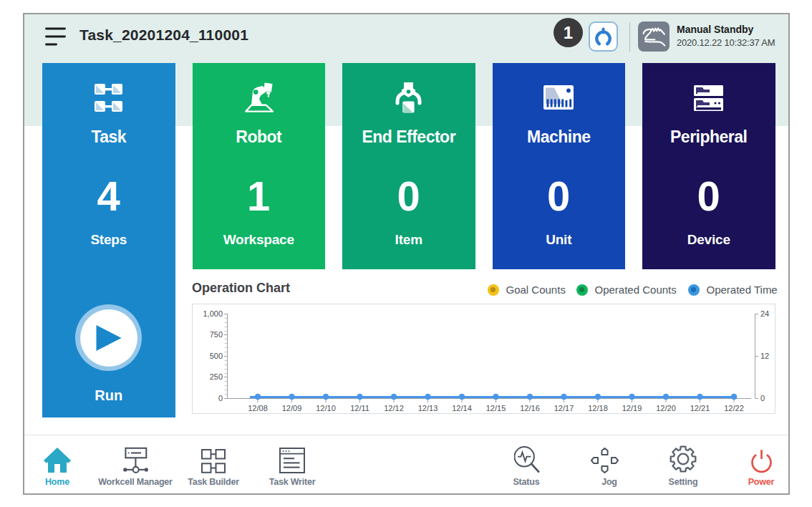 This screenshot has height=507, width=812. I want to click on svg-text: 12/13, so click(428, 408).